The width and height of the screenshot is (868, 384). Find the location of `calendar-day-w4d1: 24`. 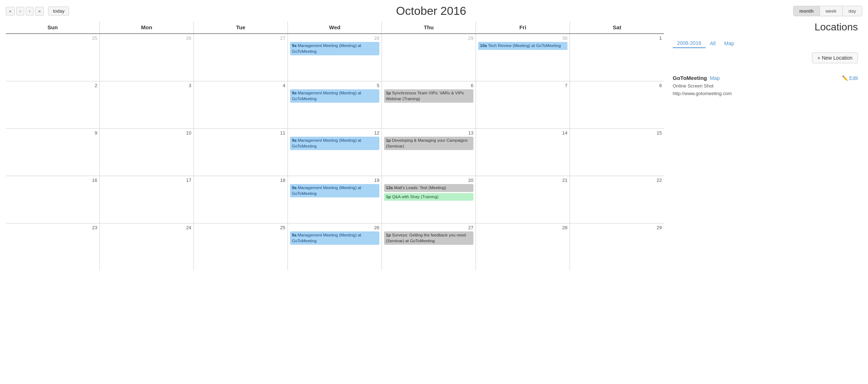

calendar-day-w4d1: 24 is located at coordinates (147, 247).